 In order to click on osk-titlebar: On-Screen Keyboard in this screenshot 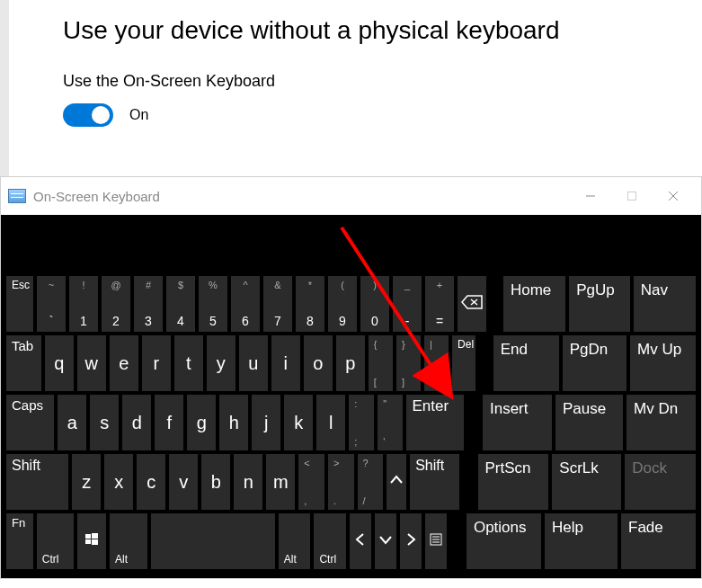, I will do `click(351, 196)`.